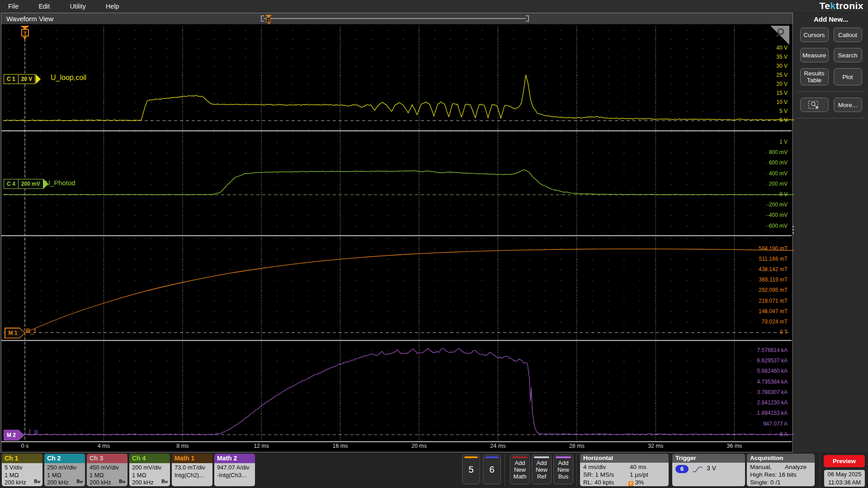  What do you see at coordinates (709, 470) in the screenshot?
I see `trigger-panel: Trigger 6 3 V` at bounding box center [709, 470].